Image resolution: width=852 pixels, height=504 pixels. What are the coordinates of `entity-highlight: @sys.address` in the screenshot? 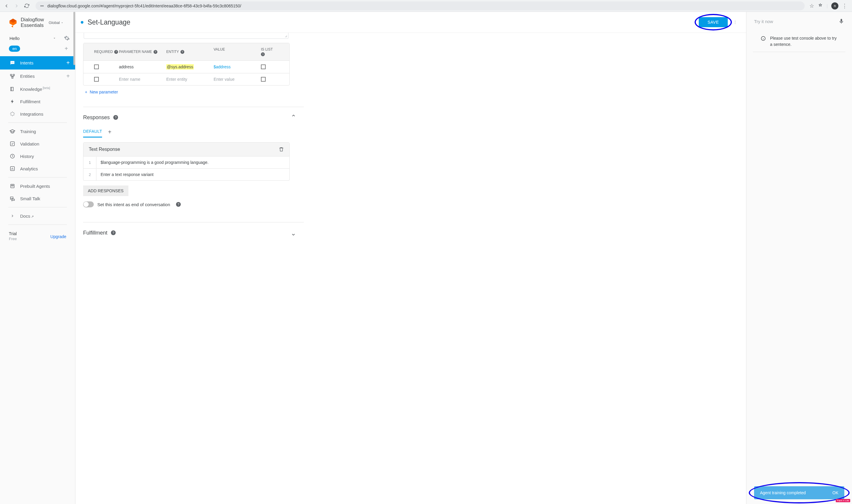 It's located at (180, 67).